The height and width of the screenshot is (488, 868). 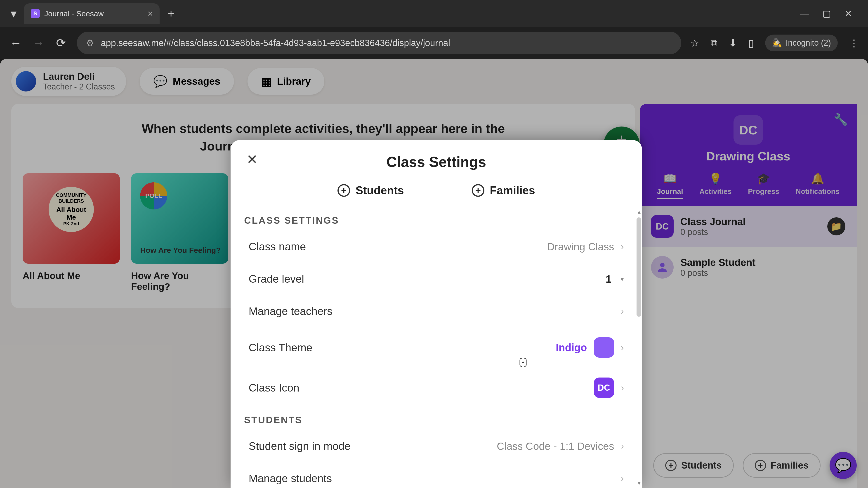 I want to click on incognito-indicator: 🕵 Incognito (2), so click(x=801, y=43).